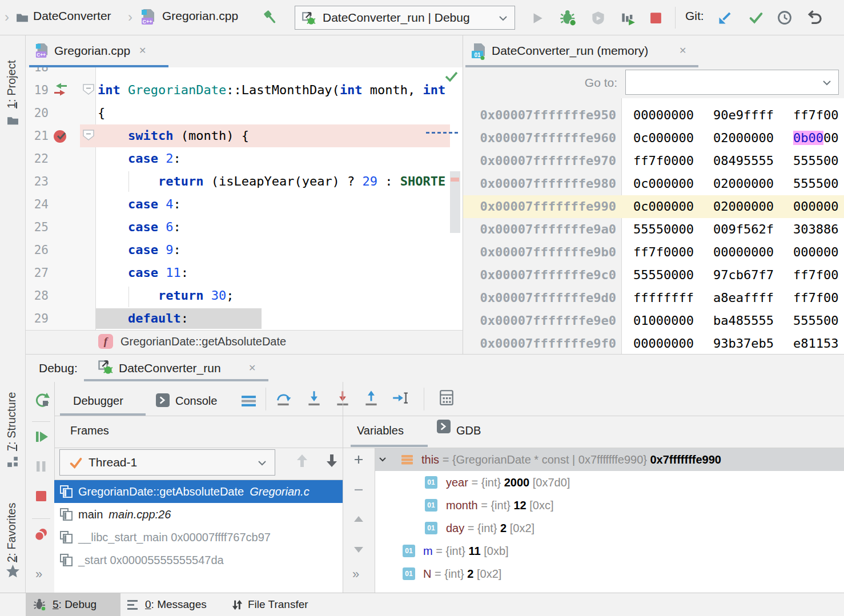 The height and width of the screenshot is (616, 844). Describe the element at coordinates (653, 207) in the screenshot. I see `memory-row: 0x00007fffffffe9900c00000002000000000000` at that location.